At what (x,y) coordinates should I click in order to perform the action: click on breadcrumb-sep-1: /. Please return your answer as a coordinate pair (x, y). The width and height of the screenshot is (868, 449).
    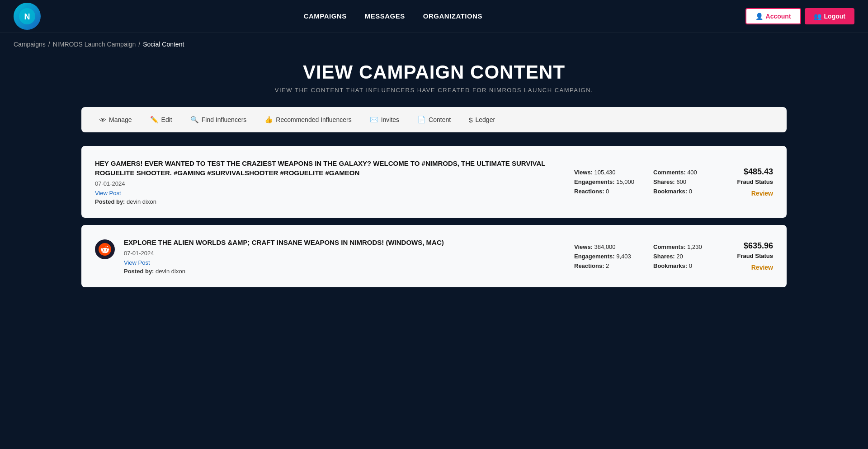
    Looking at the image, I should click on (49, 44).